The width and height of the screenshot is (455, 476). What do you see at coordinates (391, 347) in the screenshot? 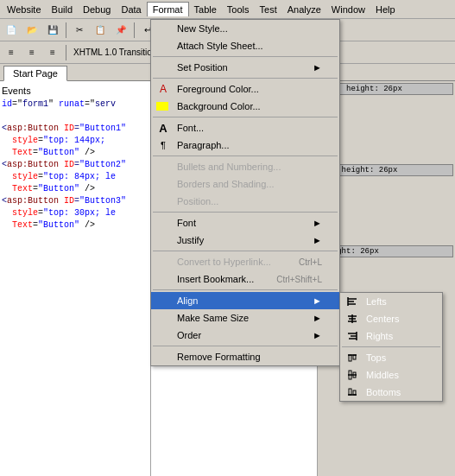
I see `align-submenu: Lefts Centers` at bounding box center [391, 347].